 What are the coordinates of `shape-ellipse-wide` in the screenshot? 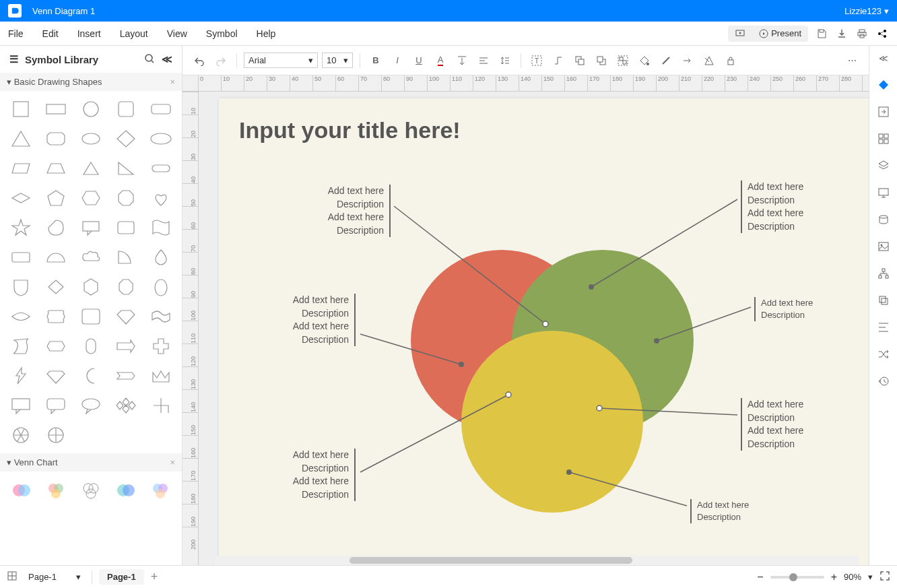 It's located at (161, 139).